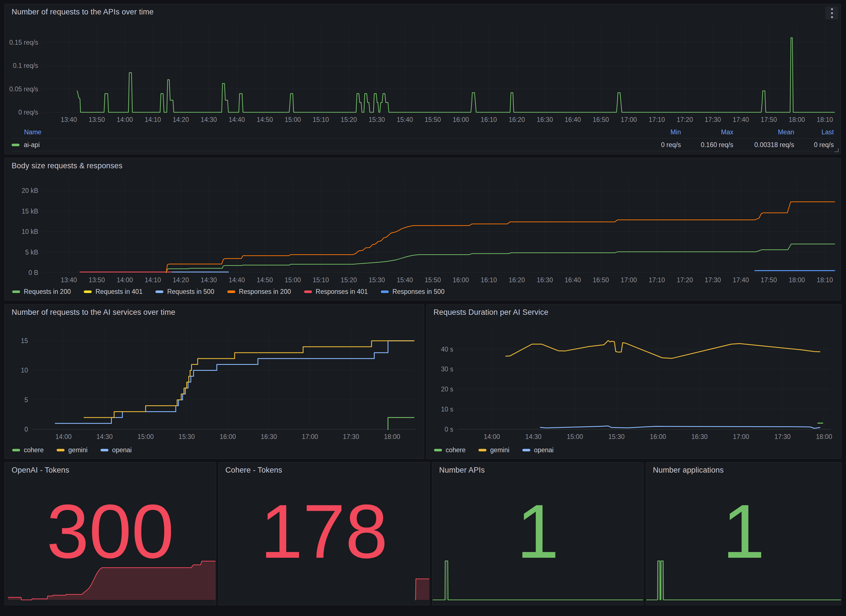 The height and width of the screenshot is (616, 846). Describe the element at coordinates (33, 273) in the screenshot. I see `svg-text: 0 B` at that location.